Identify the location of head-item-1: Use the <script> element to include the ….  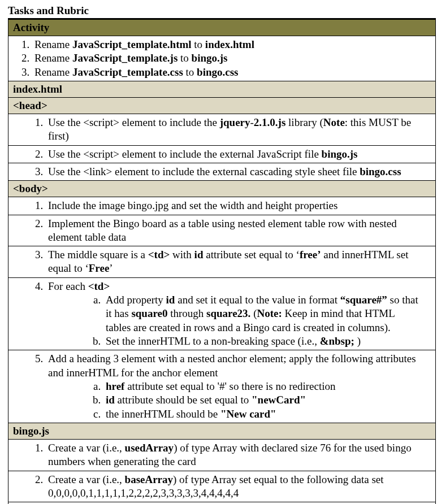
(222, 129).